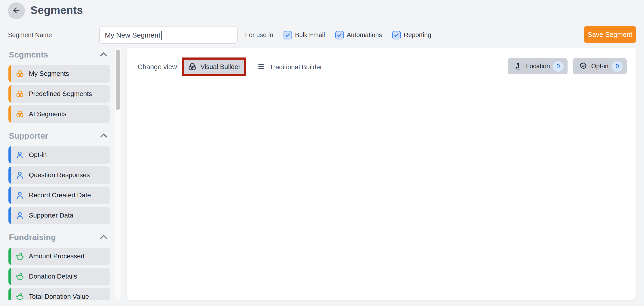 This screenshot has height=306, width=644. I want to click on location-filter-button: Location 0, so click(538, 66).